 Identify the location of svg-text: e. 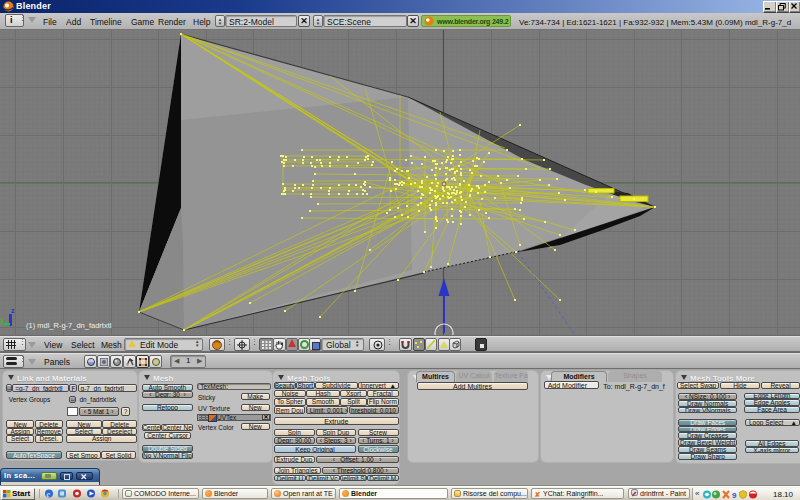
(49, 494).